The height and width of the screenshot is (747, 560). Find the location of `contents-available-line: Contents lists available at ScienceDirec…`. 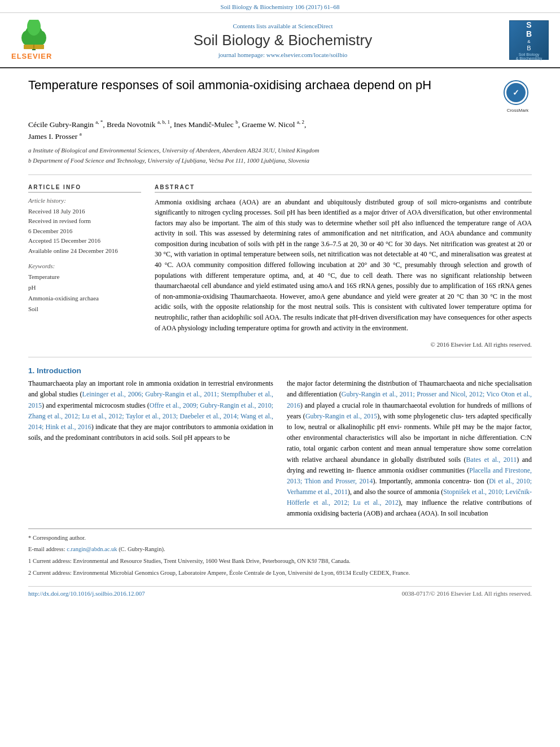

contents-available-line: Contents lists available at ScienceDirec… is located at coordinates (283, 26).